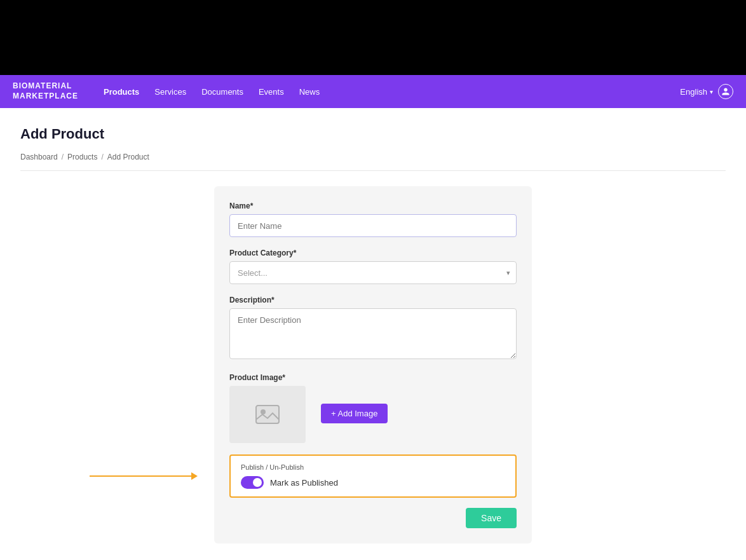  I want to click on save-button: Save, so click(491, 518).